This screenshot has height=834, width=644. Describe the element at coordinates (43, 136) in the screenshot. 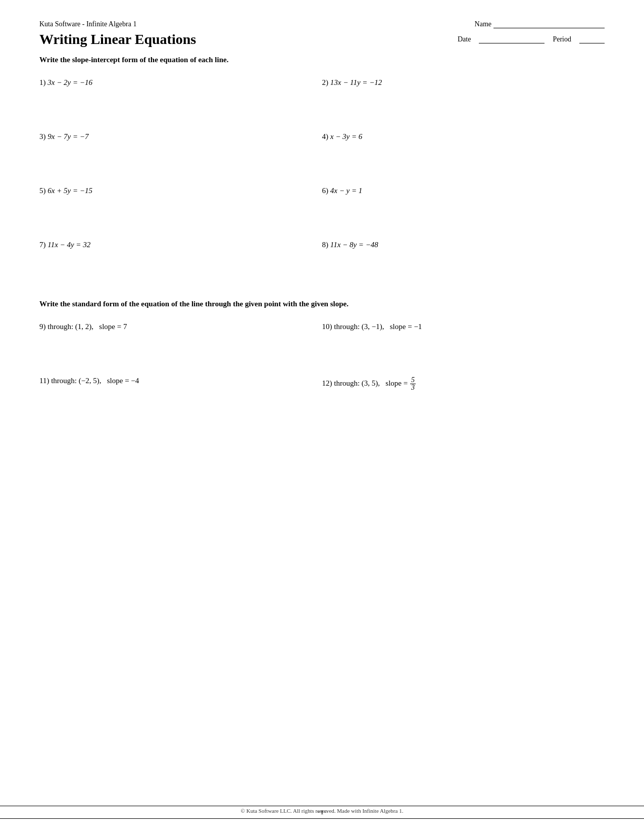

I see `problem-number-3: 3)` at that location.